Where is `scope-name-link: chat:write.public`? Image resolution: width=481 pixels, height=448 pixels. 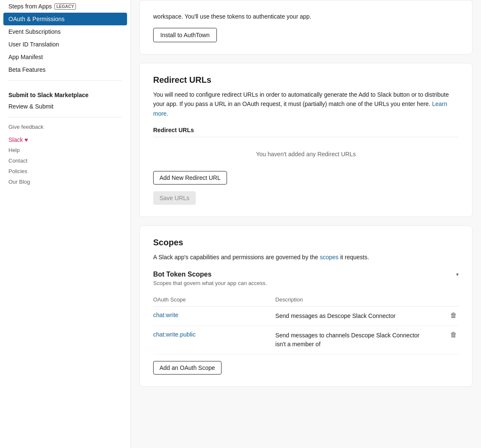
scope-name-link: chat:write.public is located at coordinates (174, 334).